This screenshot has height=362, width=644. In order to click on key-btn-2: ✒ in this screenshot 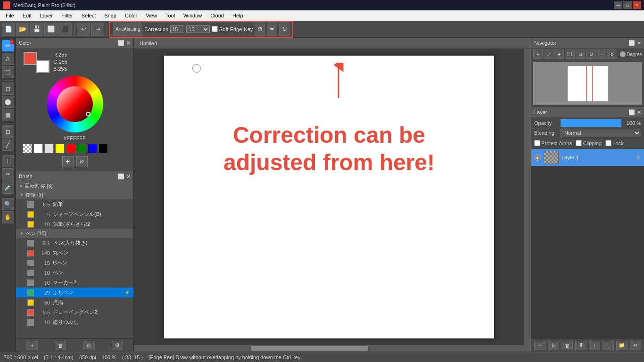, I will do `click(272, 29)`.